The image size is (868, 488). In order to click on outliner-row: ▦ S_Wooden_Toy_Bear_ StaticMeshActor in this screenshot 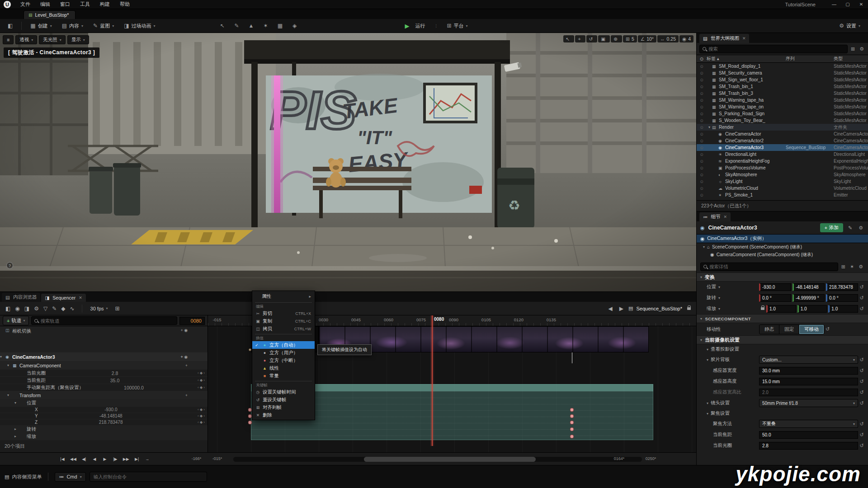, I will do `click(782, 120)`.